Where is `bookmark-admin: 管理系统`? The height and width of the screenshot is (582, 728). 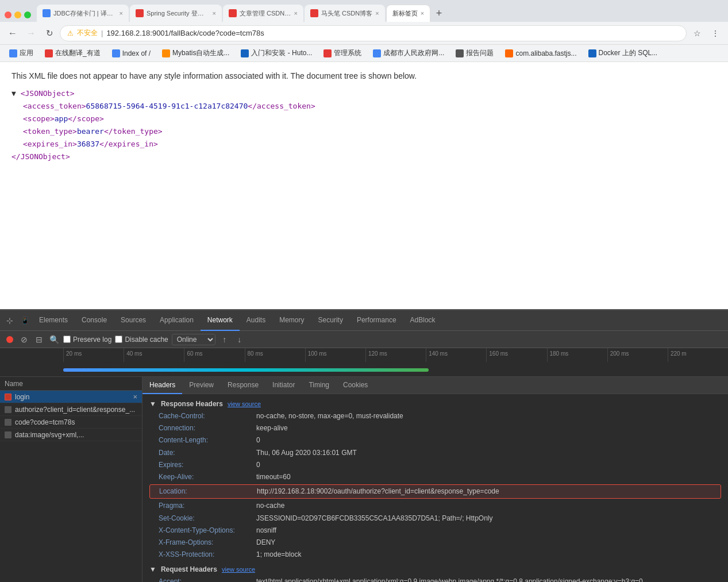 bookmark-admin: 管理系统 is located at coordinates (342, 53).